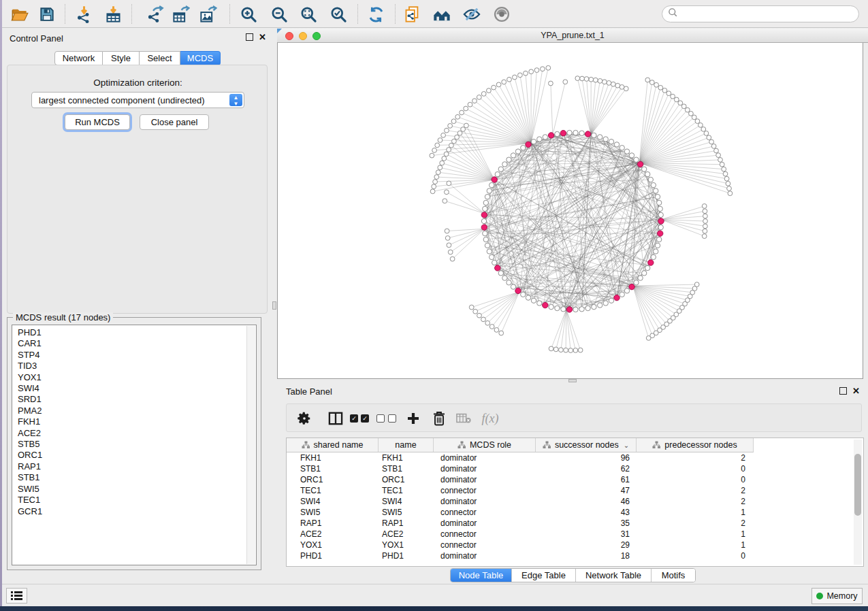 Image resolution: width=868 pixels, height=611 pixels. I want to click on delete-column-trash-icon, so click(439, 418).